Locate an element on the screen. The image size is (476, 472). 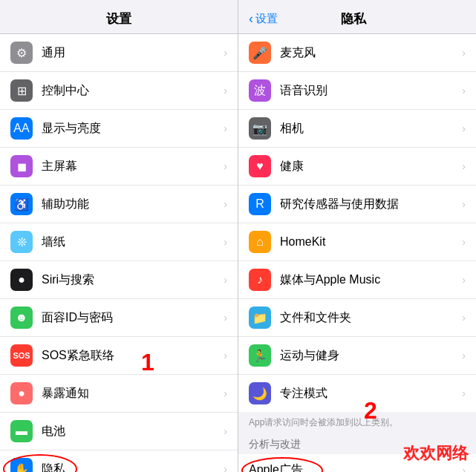
back-label: 设置 is located at coordinates (267, 19).